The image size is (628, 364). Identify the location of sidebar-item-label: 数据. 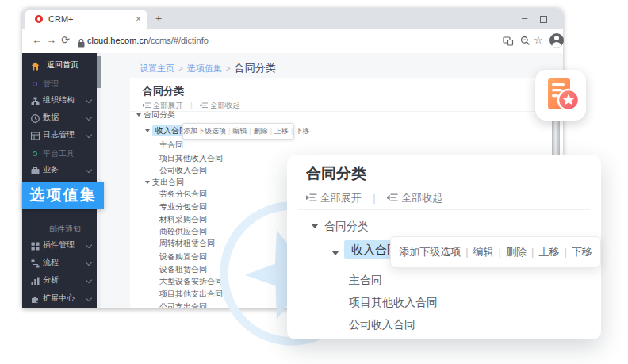
(51, 117).